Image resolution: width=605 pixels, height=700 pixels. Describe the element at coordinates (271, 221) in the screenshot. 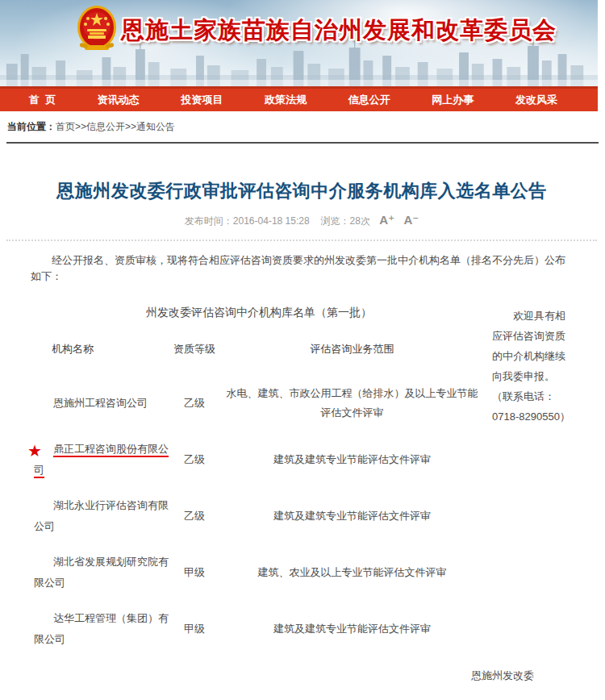

I see `publish-time: 2016-04-18 15:28` at that location.